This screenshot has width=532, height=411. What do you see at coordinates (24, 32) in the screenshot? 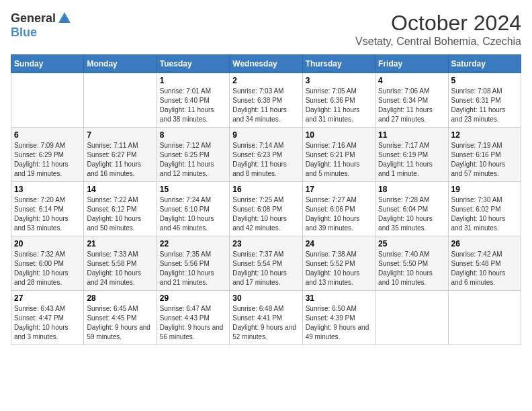
I see `logo-blue-text: Blue` at bounding box center [24, 32].